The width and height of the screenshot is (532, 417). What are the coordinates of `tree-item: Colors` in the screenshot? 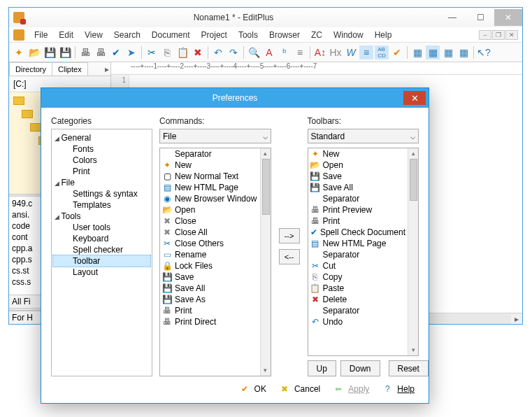 It's located at (102, 160).